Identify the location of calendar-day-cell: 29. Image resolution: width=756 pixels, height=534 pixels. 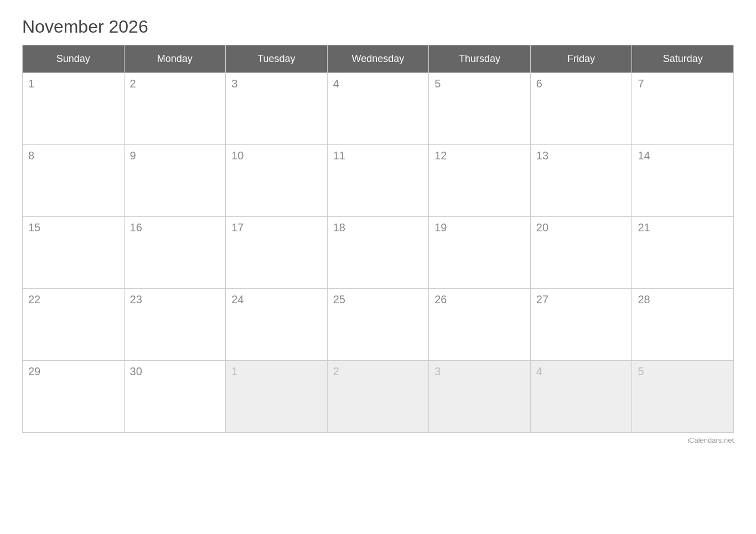
(74, 397).